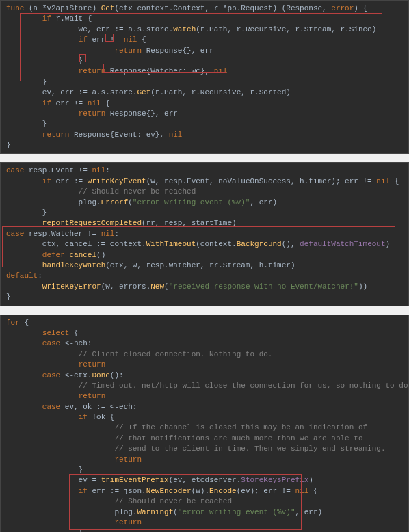 Image resolution: width=409 pixels, height=532 pixels. Describe the element at coordinates (76, 375) in the screenshot. I see `token-norm: <-ctx.` at that location.